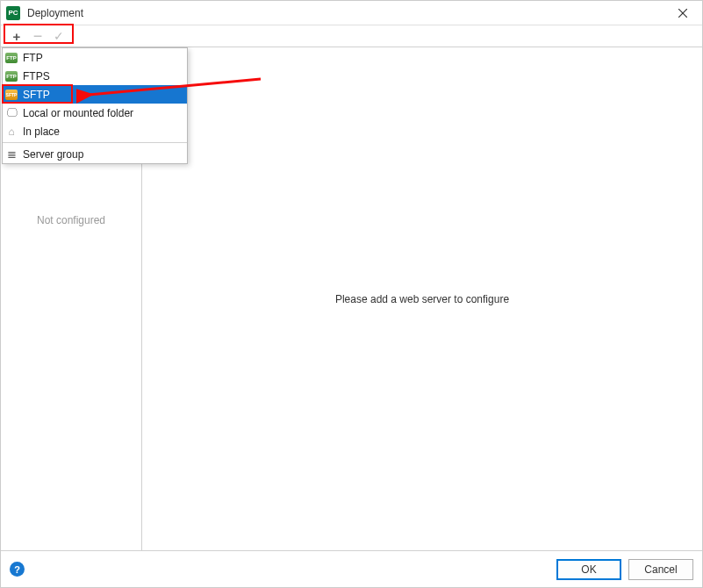 The height and width of the screenshot is (588, 703). I want to click on apply-button: ✓, so click(59, 36).